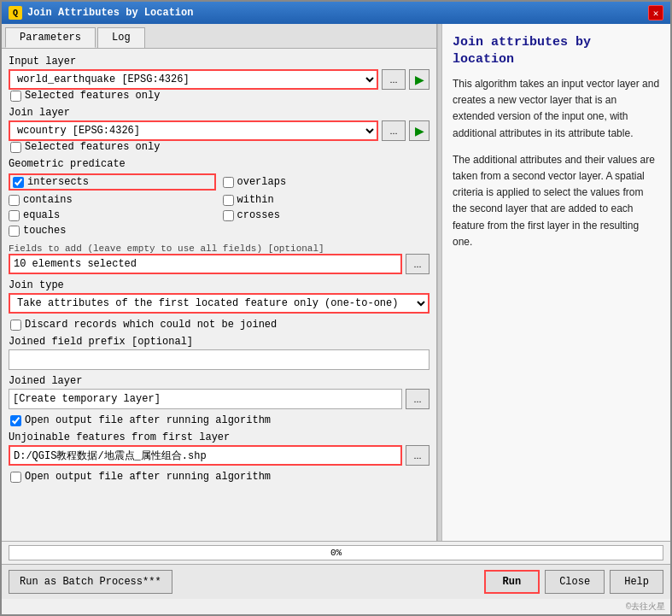 Image resolution: width=672 pixels, height=616 pixels. What do you see at coordinates (229, 215) in the screenshot?
I see `crosses-checkbox` at bounding box center [229, 215].